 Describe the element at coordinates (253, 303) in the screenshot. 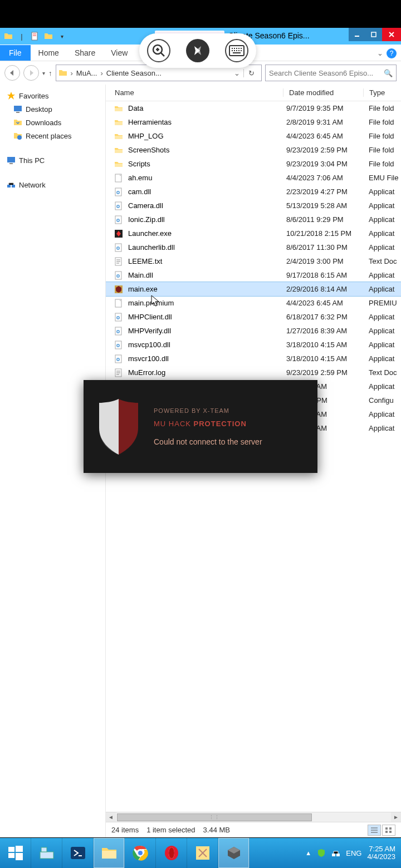

I see `file-row: main.premium4/4/2023 6:45 AMPREMIU` at that location.